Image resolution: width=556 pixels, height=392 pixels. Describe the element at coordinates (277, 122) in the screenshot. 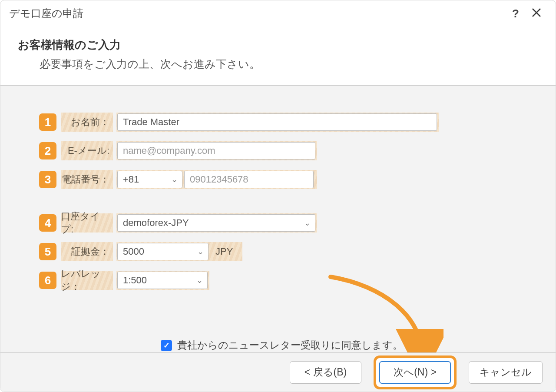

I see `name-input: Trade Master` at that location.